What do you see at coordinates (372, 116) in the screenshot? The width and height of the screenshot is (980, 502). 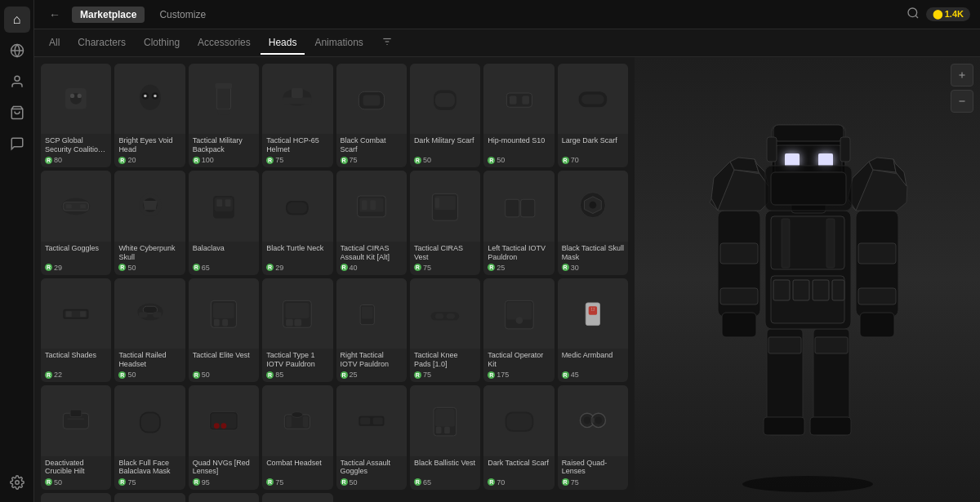 I see `item-card: Black Combat ScarfR75` at bounding box center [372, 116].